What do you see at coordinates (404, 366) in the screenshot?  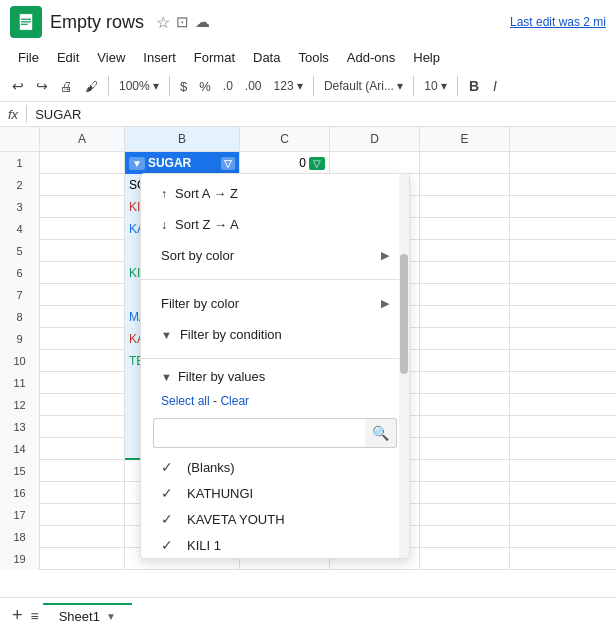 I see `dropdown-scrollbar` at bounding box center [404, 366].